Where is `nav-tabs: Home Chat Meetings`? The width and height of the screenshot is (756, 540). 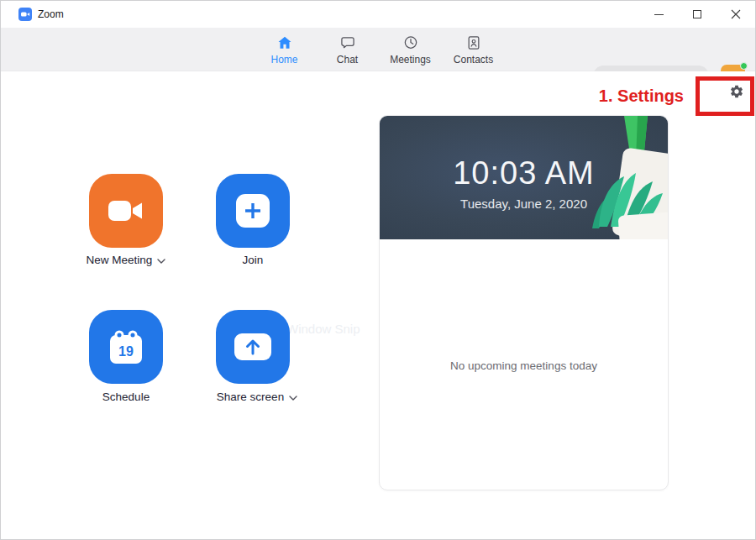
nav-tabs: Home Chat Meetings is located at coordinates (379, 50).